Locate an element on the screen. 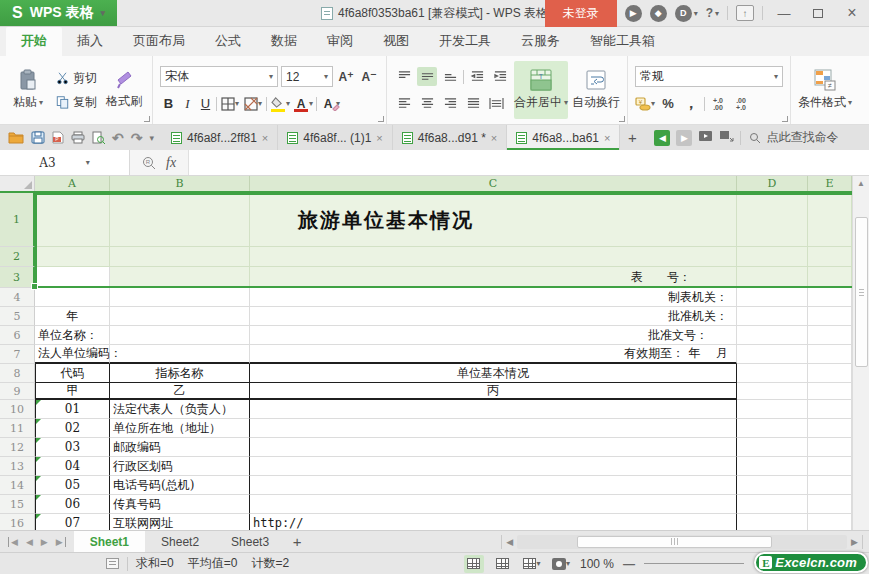 The image size is (869, 574). align-left-icon is located at coordinates (404, 104).